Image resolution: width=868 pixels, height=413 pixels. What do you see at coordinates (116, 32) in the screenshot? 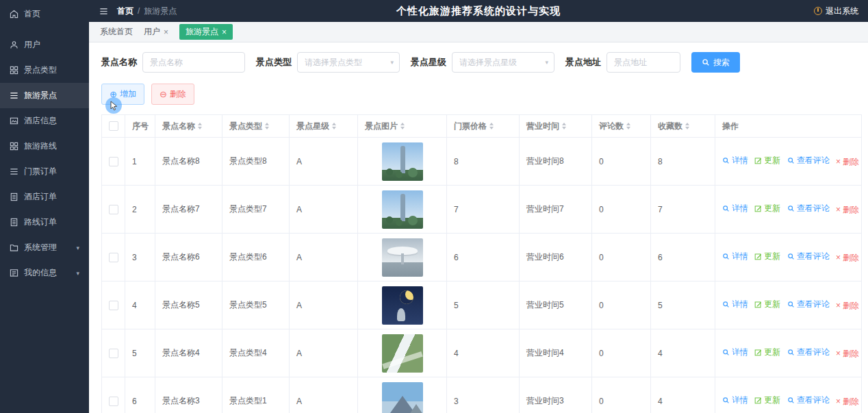
I see `tab-system-home: 系统首页` at bounding box center [116, 32].